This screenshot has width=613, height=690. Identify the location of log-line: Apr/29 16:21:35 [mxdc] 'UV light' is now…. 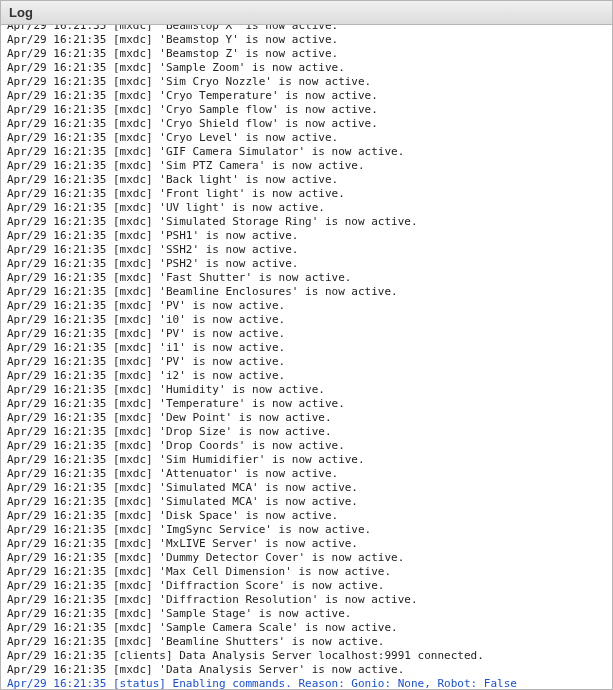
(306, 208).